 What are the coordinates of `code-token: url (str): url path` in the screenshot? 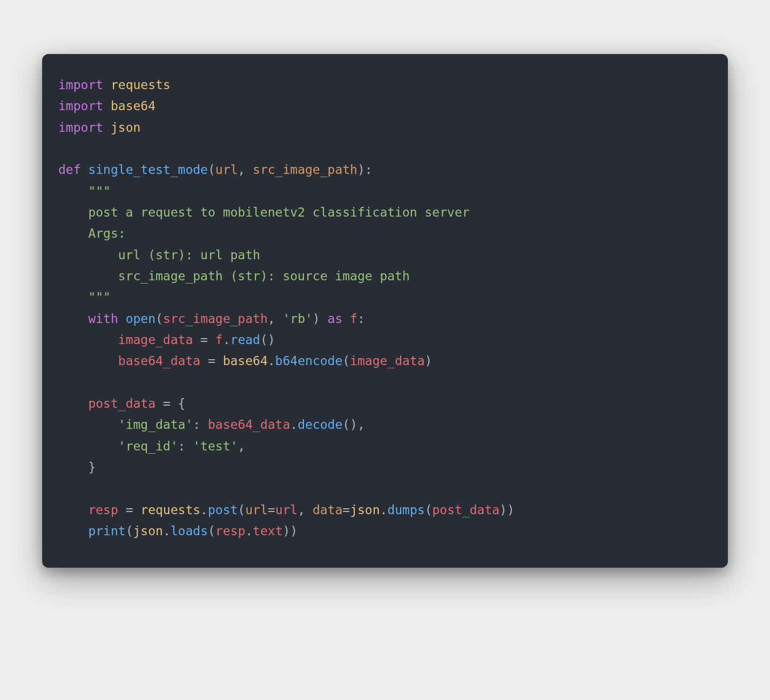 It's located at (159, 255).